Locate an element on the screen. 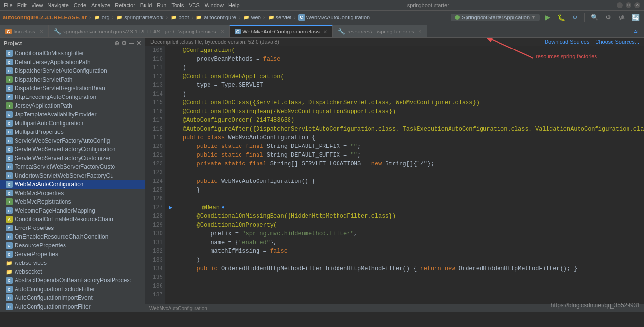 The width and height of the screenshot is (644, 327). tree-item-jsp-template: C JspTemplateAvailabilityProvider is located at coordinates (73, 114).